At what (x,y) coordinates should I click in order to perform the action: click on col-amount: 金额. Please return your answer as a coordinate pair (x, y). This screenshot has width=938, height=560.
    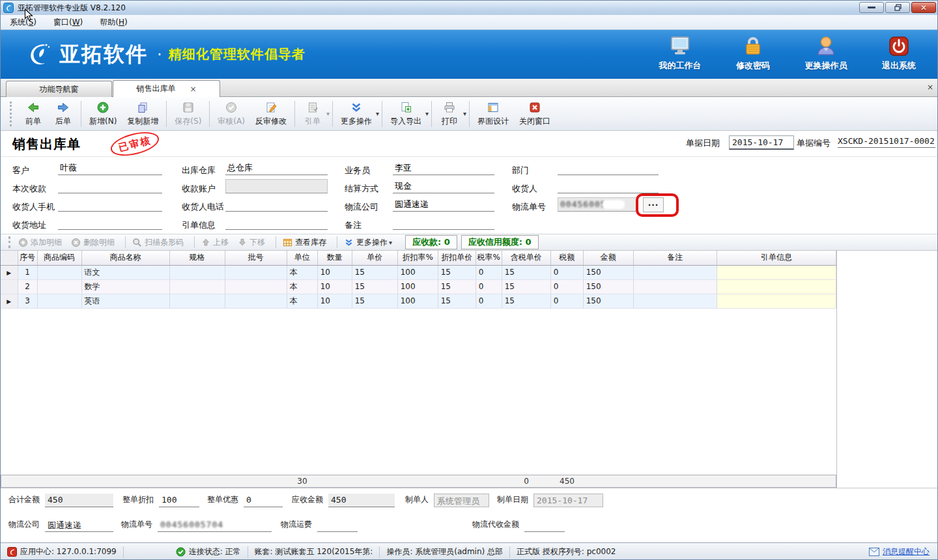
    Looking at the image, I should click on (608, 258).